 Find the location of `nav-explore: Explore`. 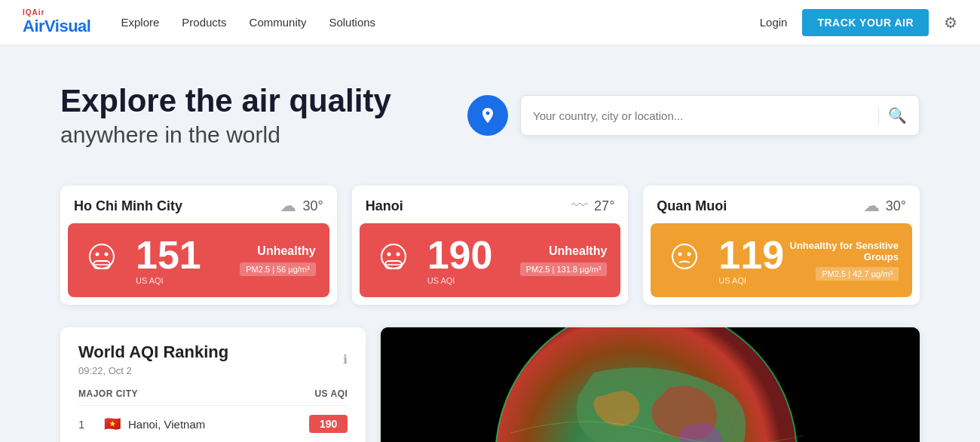

nav-explore: Explore is located at coordinates (140, 23).